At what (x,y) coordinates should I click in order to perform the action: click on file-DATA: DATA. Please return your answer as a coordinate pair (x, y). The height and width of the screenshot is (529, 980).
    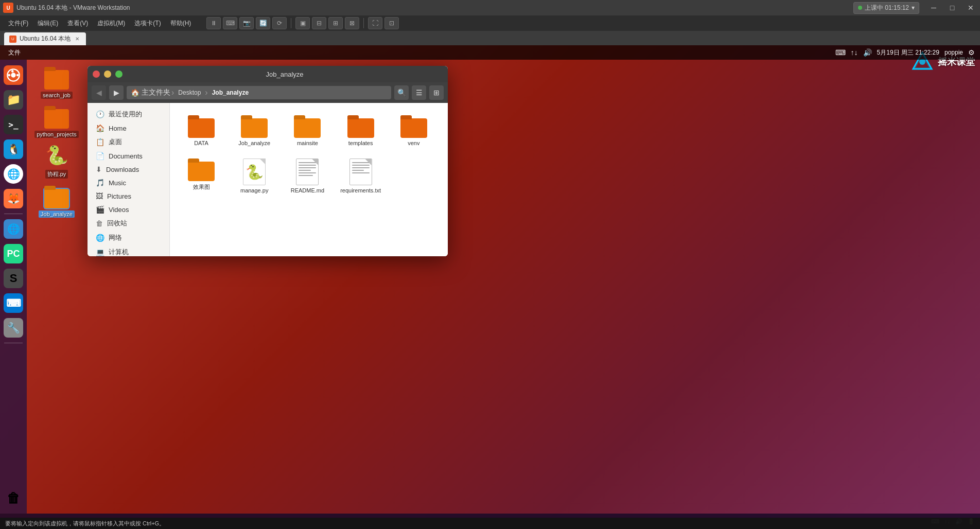
    Looking at the image, I should click on (201, 131).